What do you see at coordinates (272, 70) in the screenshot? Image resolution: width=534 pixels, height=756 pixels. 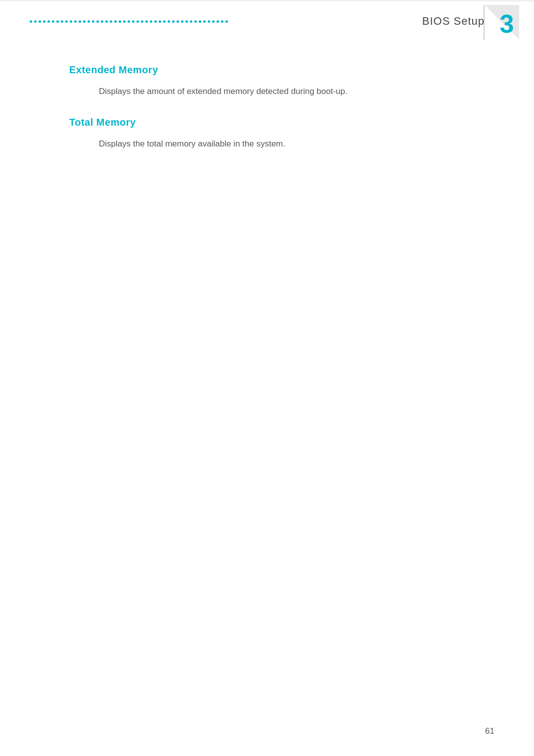 I see `extended-memory-heading: Extended Memory` at bounding box center [272, 70].